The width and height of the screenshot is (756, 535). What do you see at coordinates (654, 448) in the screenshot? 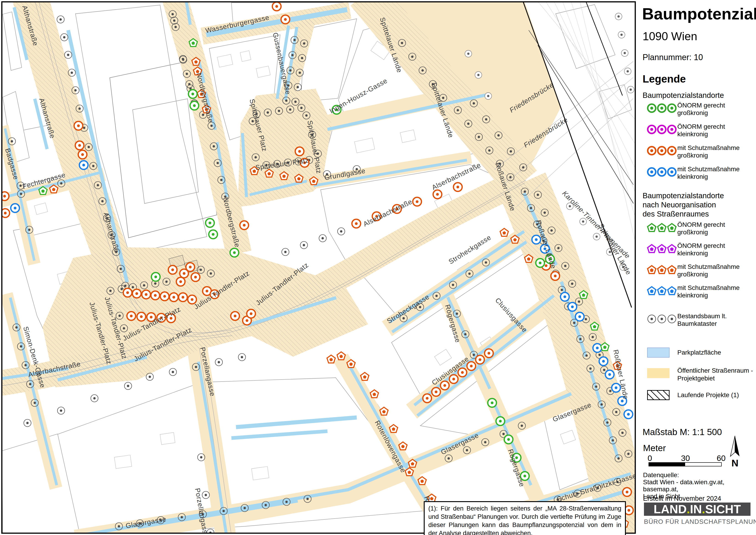
I see `scale-unit: Meter` at bounding box center [654, 448].